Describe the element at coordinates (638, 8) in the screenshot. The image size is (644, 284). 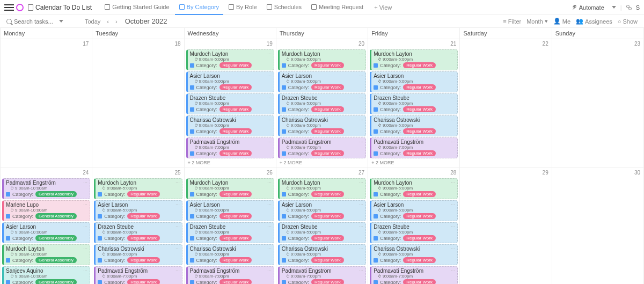
I see `share-label: S` at that location.